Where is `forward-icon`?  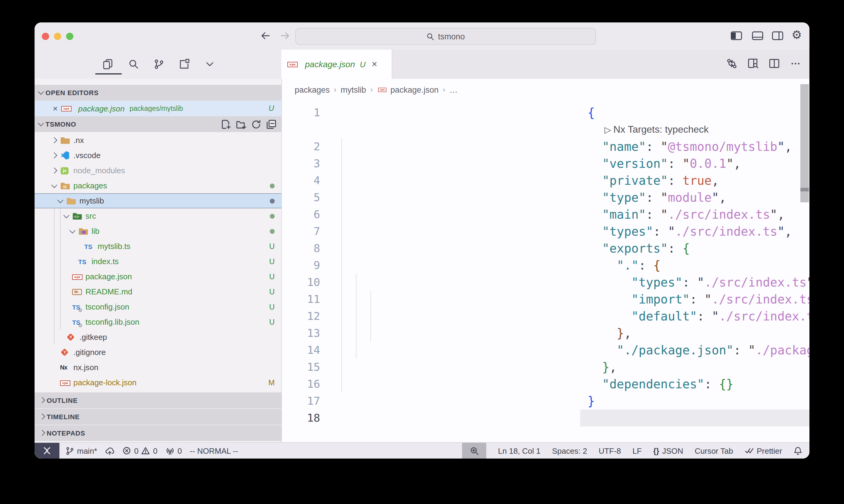
forward-icon is located at coordinates (285, 36).